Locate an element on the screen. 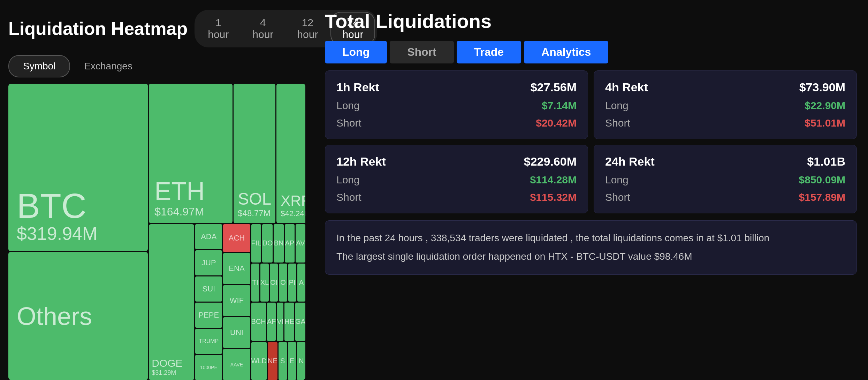 The image size is (868, 380). stat-row-long-12h: Long $114.28M is located at coordinates (457, 180).